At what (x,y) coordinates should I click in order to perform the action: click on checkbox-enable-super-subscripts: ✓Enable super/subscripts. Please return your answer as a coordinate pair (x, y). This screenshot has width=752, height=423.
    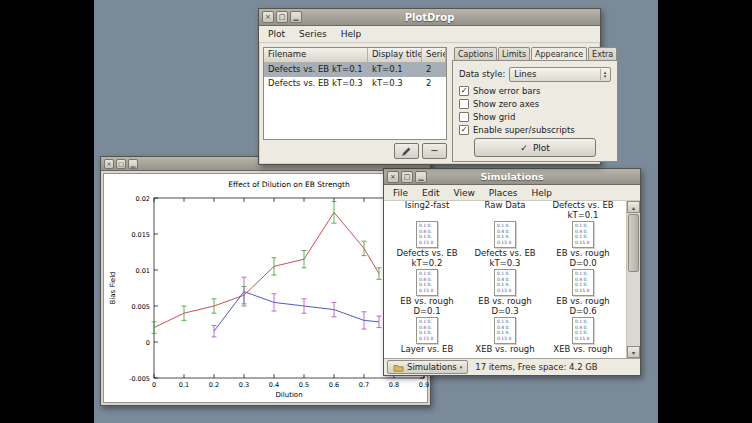
    Looking at the image, I should click on (535, 130).